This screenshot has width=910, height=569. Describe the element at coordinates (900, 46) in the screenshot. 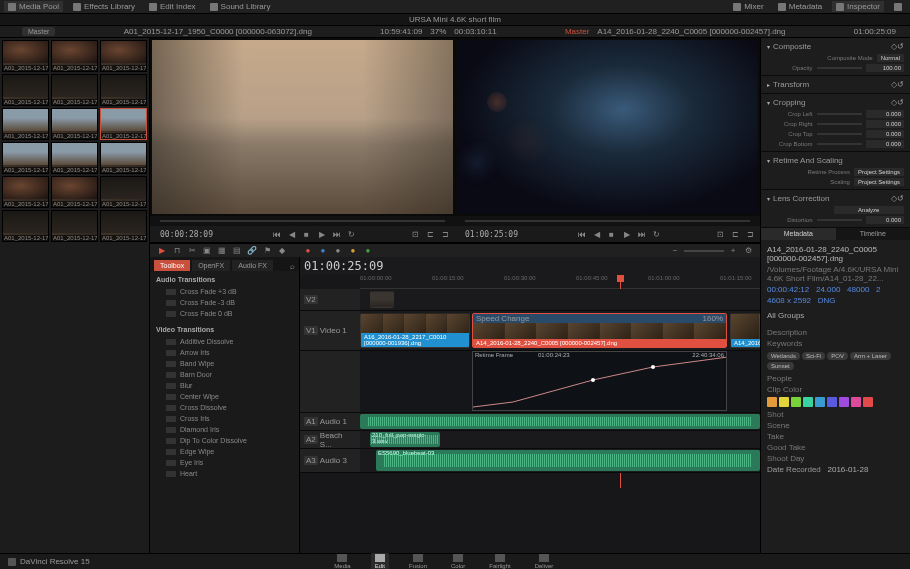

I see `reset-icon: ↺` at that location.